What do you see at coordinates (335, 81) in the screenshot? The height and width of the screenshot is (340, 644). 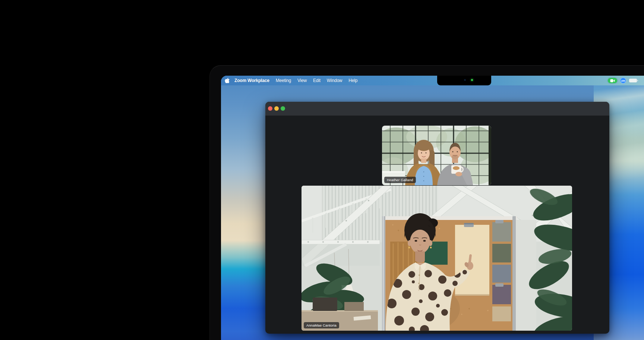 I see `menu-item-window: Window` at bounding box center [335, 81].